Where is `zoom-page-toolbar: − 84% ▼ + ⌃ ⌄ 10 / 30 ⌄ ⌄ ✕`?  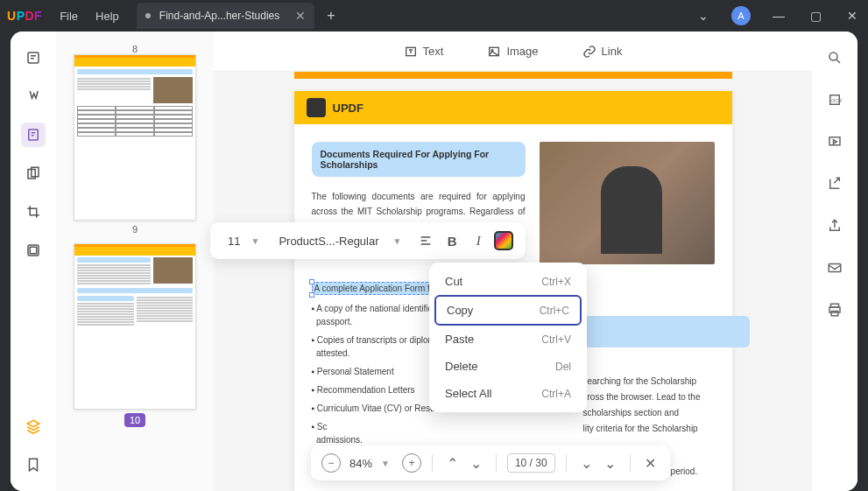
zoom-page-toolbar: − 84% ▼ + ⌃ ⌄ 10 / 30 ⌄ ⌄ ✕ is located at coordinates (490, 463).